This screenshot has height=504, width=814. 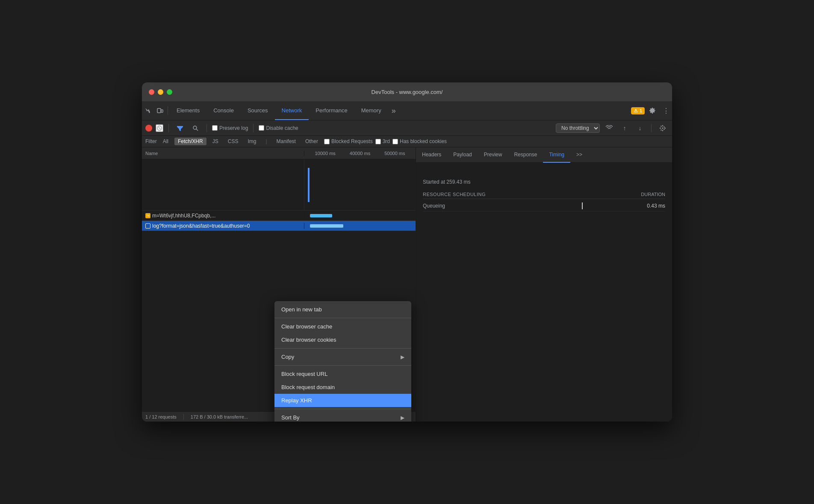 I want to click on clear-button, so click(x=159, y=128).